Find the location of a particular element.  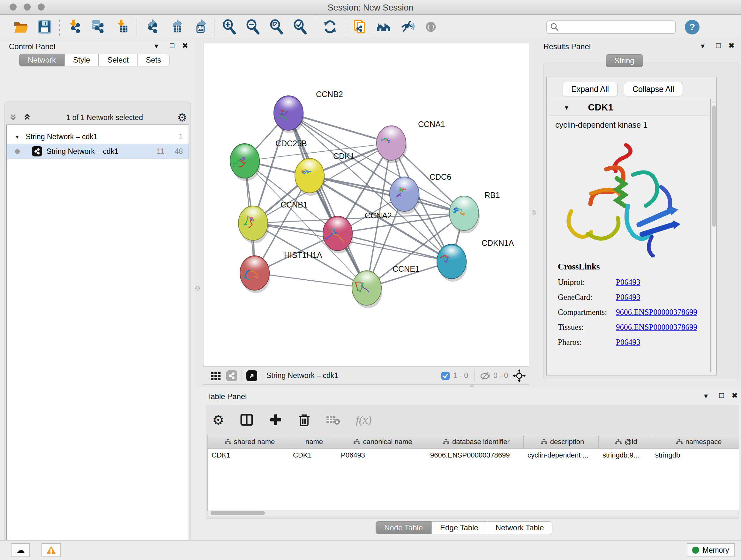

warnings-button is located at coordinates (51, 550).